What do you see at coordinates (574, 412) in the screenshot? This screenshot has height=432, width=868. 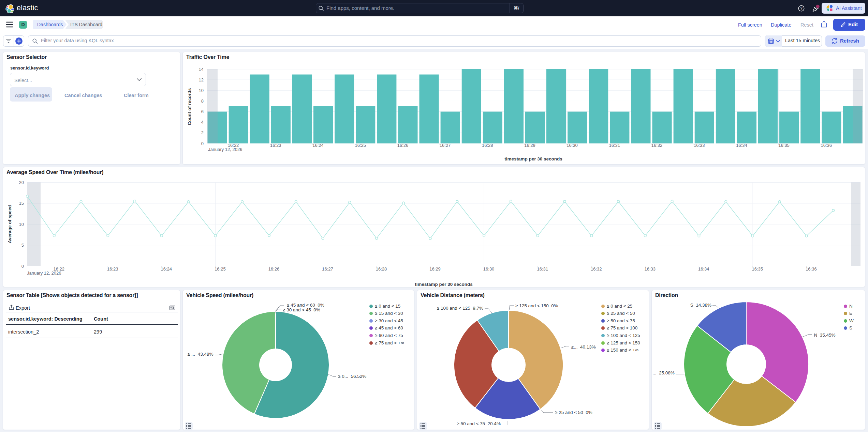 I see `svg-text: ≥ 25 and < 50 0%` at bounding box center [574, 412].